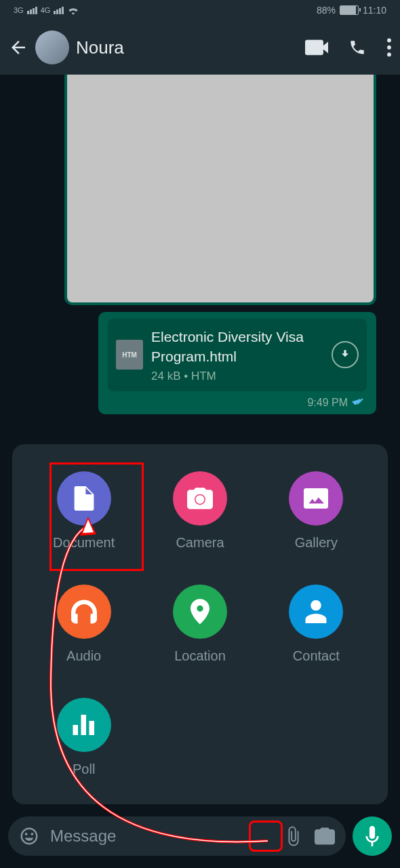  I want to click on avatar, so click(52, 47).